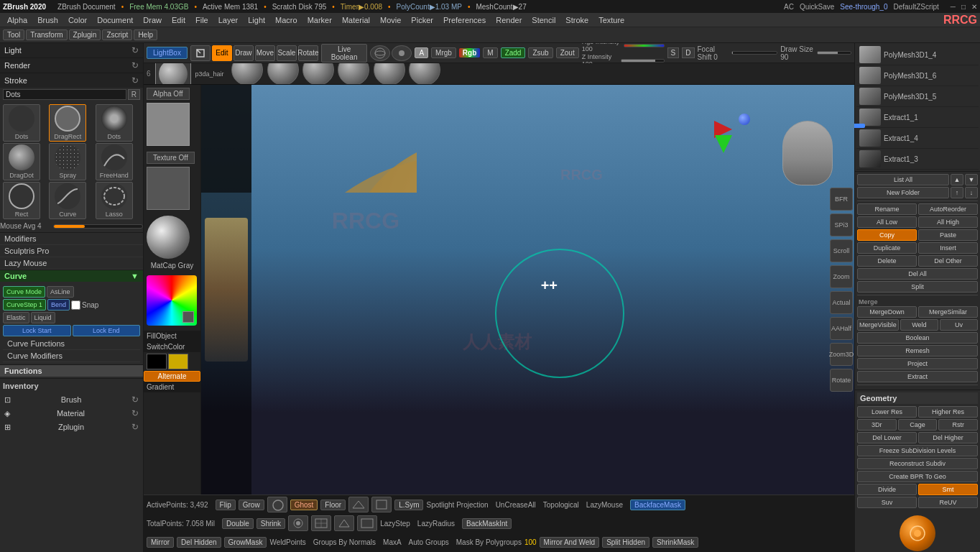 This screenshot has width=980, height=552. I want to click on brush-item-curve: Curve, so click(68, 201).